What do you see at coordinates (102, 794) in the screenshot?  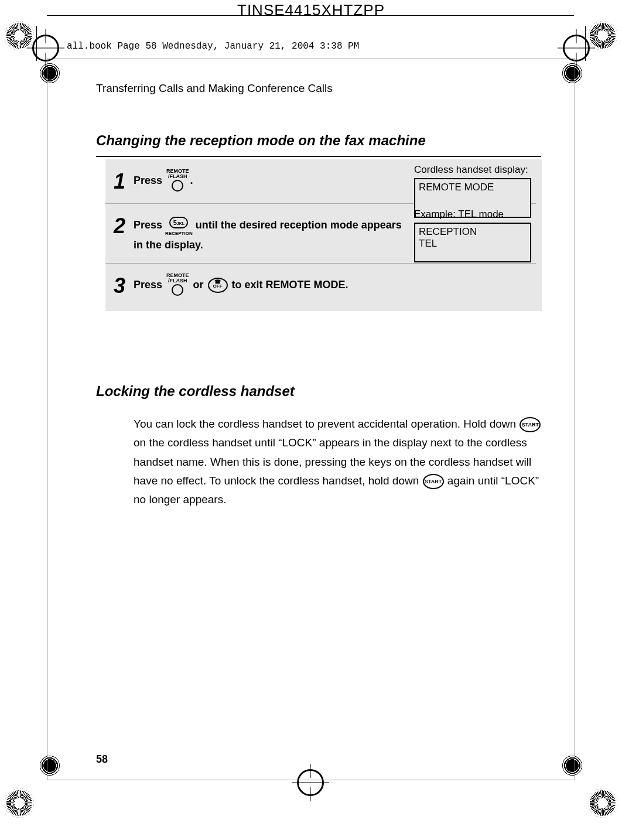 I see `page-number: 58` at bounding box center [102, 794].